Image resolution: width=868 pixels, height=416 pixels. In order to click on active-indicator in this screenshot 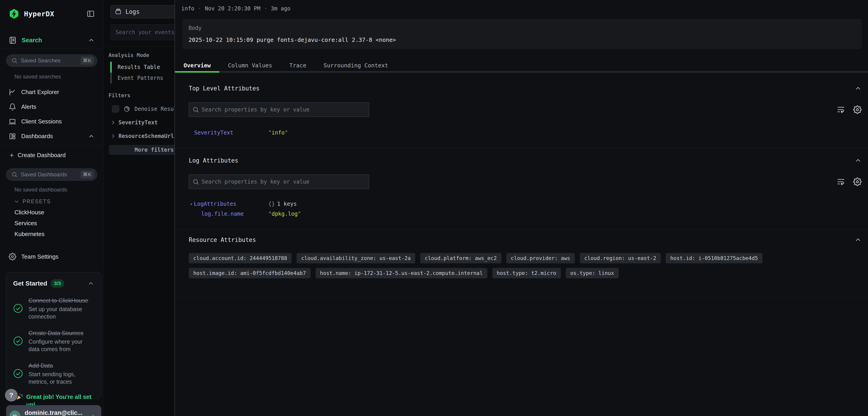, I will do `click(111, 67)`.